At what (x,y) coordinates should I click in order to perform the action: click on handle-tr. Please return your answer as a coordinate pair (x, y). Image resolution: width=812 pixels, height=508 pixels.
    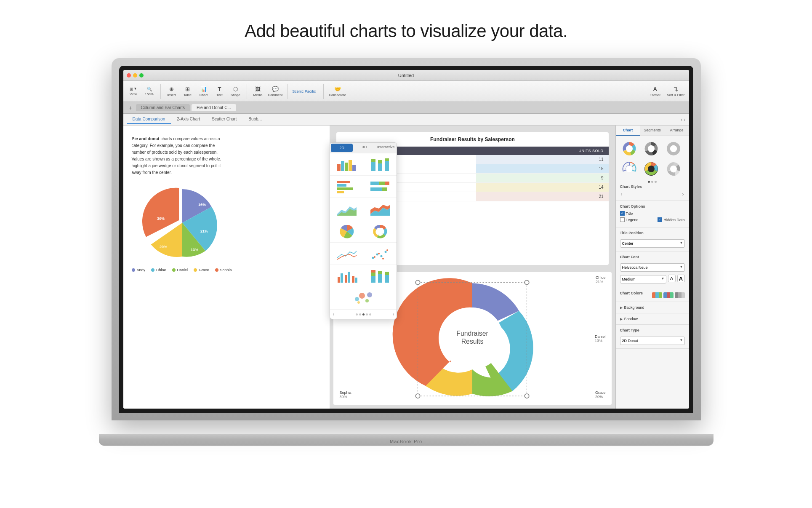
    Looking at the image, I should click on (527, 282).